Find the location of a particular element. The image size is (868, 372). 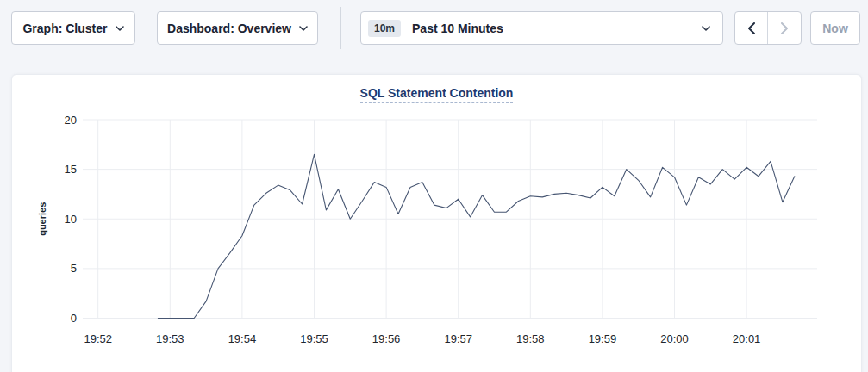

x-axis-tick-label: 19:55 is located at coordinates (314, 339).